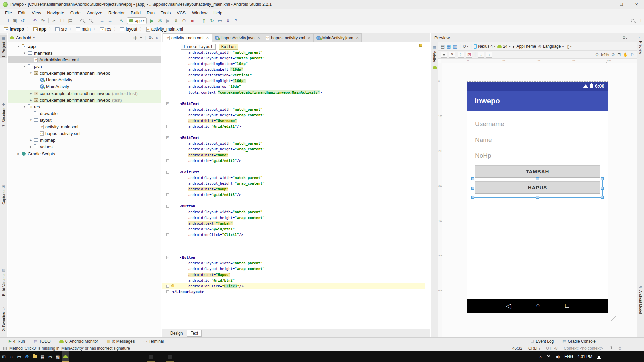 The image size is (644, 362). What do you see at coordinates (42, 357) in the screenshot?
I see `taskbar-store: ▦` at bounding box center [42, 357].